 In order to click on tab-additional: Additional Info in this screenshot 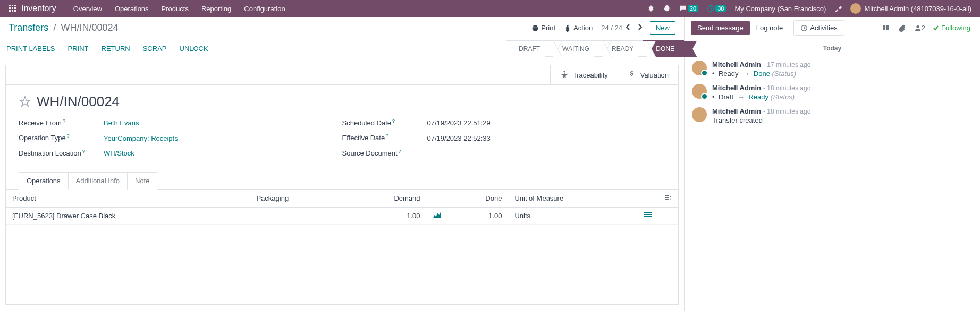, I will do `click(98, 181)`.